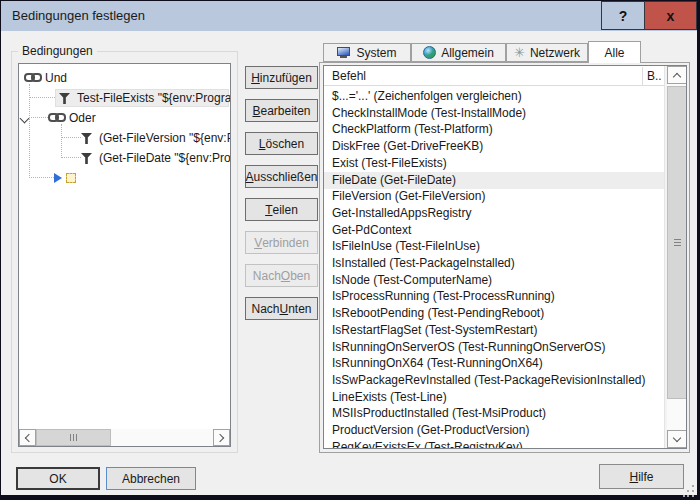  Describe the element at coordinates (58, 178) in the screenshot. I see `insert-arrow-icon` at that location.